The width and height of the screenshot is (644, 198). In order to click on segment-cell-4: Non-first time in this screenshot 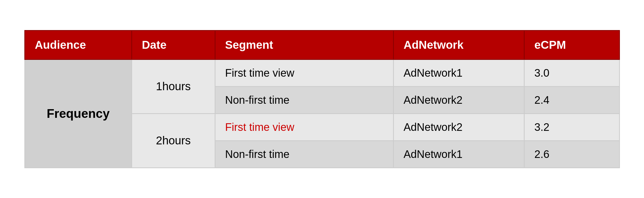, I will do `click(304, 154)`.